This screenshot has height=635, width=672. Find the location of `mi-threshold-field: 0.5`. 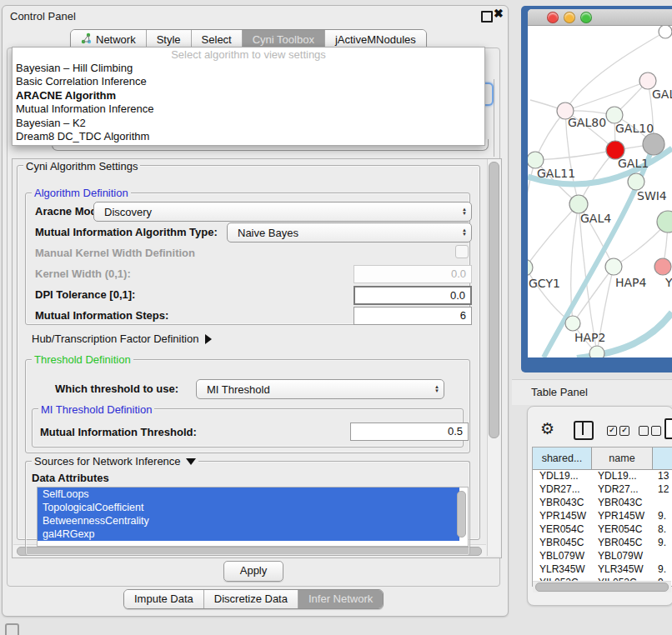

mi-threshold-field: 0.5 is located at coordinates (409, 432).